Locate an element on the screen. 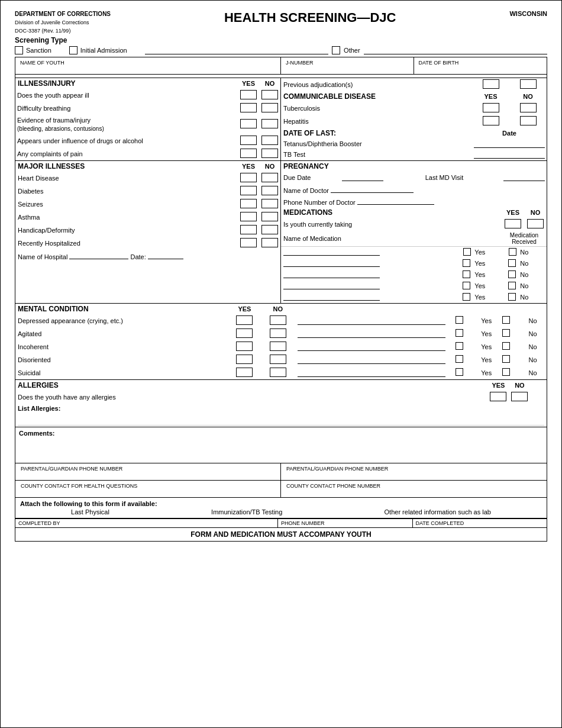 This screenshot has width=562, height=728. county-contact-label: COUNTY CONTACT FOR HEALTH QUESTIONS is located at coordinates (79, 486).